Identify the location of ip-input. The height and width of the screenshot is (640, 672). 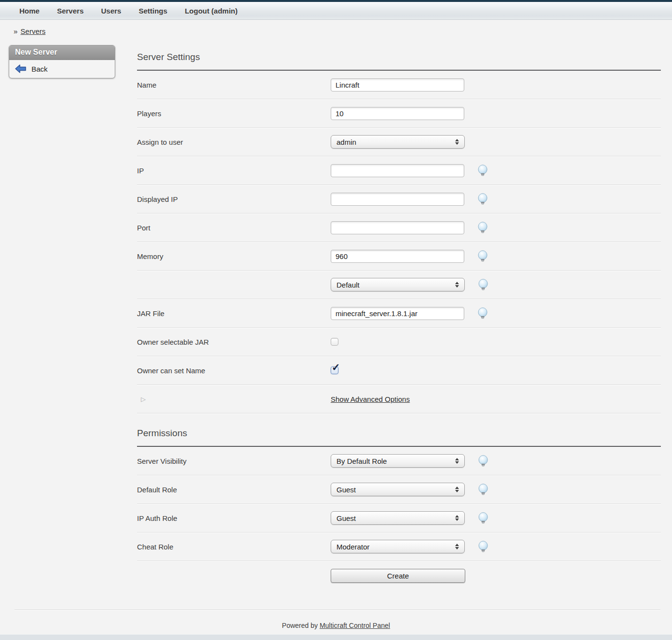
(397, 170).